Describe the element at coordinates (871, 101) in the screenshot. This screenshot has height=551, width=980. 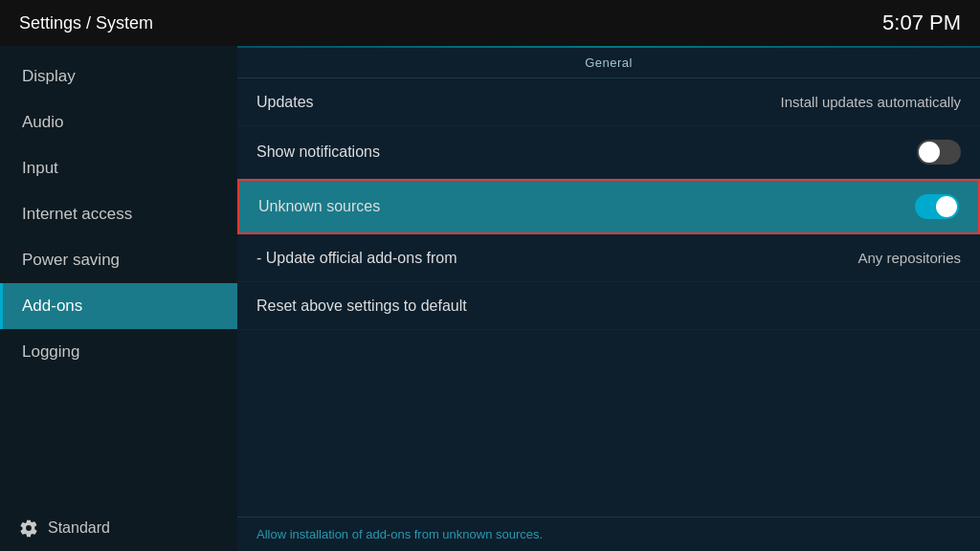
I see `updates-value: Install updates automatically` at that location.